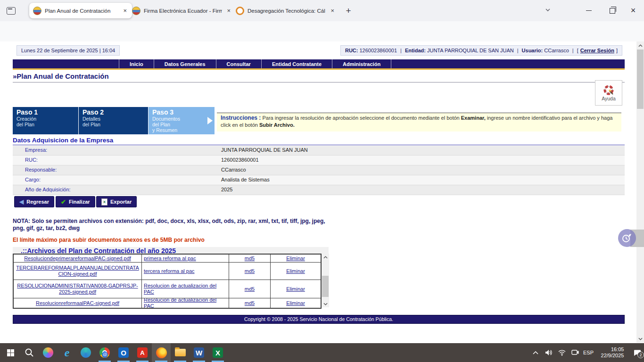 The width and height of the screenshot is (644, 362). I want to click on help-label: Ayuda, so click(609, 99).